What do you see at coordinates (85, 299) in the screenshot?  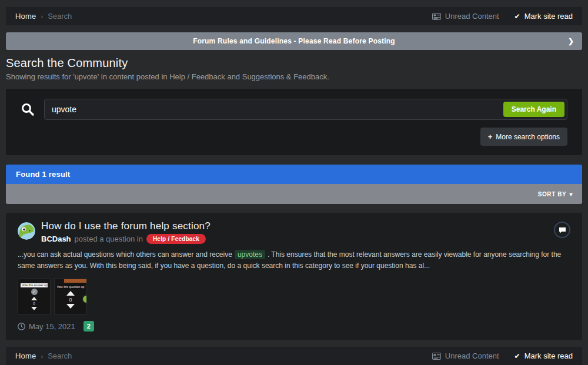 I see `avatar-peek` at bounding box center [85, 299].